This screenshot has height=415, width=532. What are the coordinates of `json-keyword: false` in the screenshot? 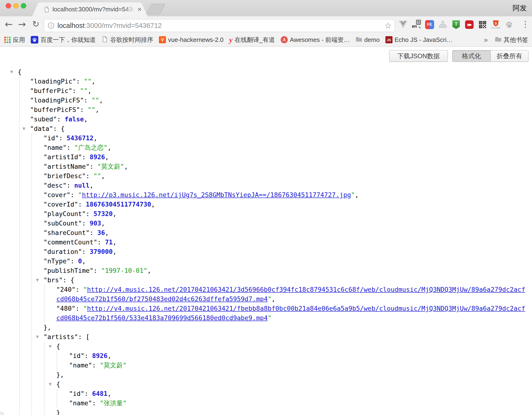 It's located at (74, 119).